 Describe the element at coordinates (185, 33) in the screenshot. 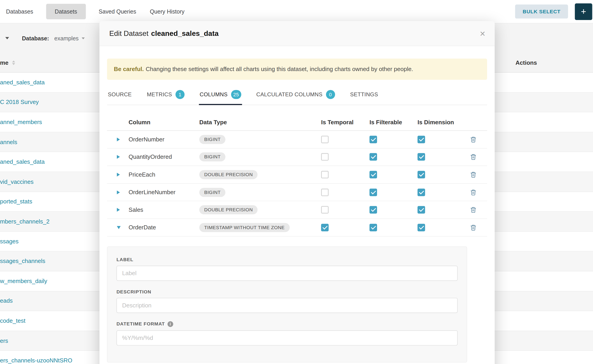

I see `modal-title-dataset-name: cleaned_sales_data` at that location.